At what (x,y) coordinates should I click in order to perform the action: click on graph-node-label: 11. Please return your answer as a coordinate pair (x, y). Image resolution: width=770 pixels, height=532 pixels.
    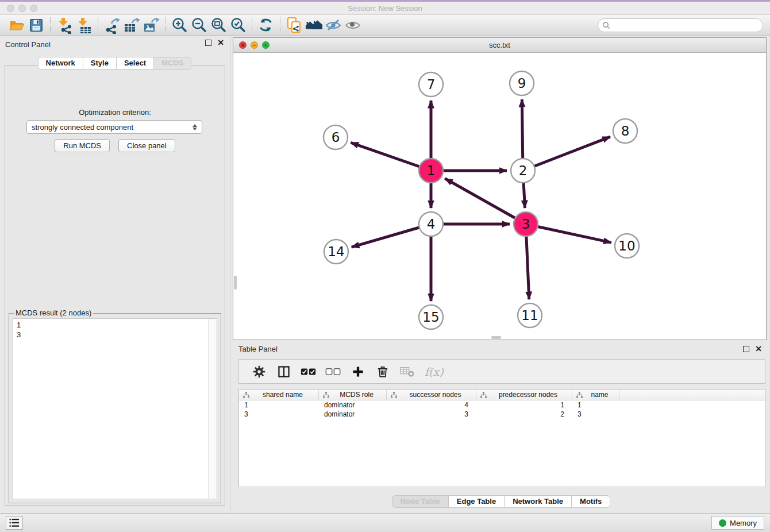
    Looking at the image, I should click on (530, 315).